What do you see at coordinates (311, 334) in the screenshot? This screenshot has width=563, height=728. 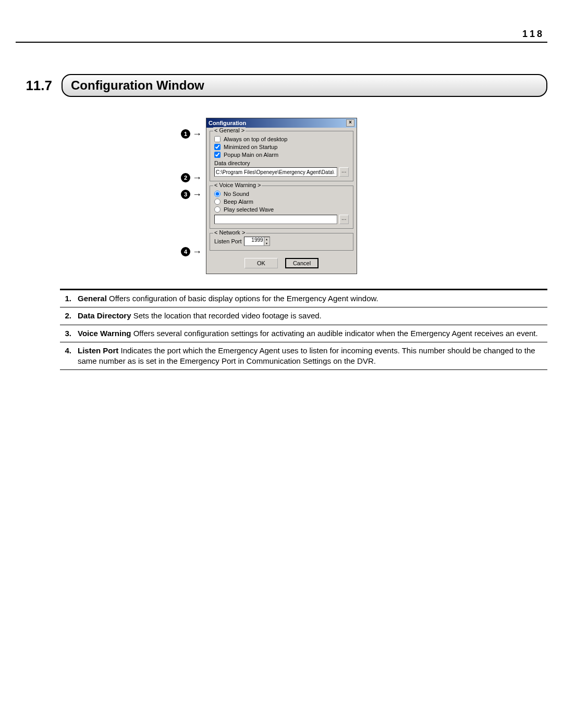 I see `desc-text: Voice Warning Offers several configurati…` at bounding box center [311, 334].